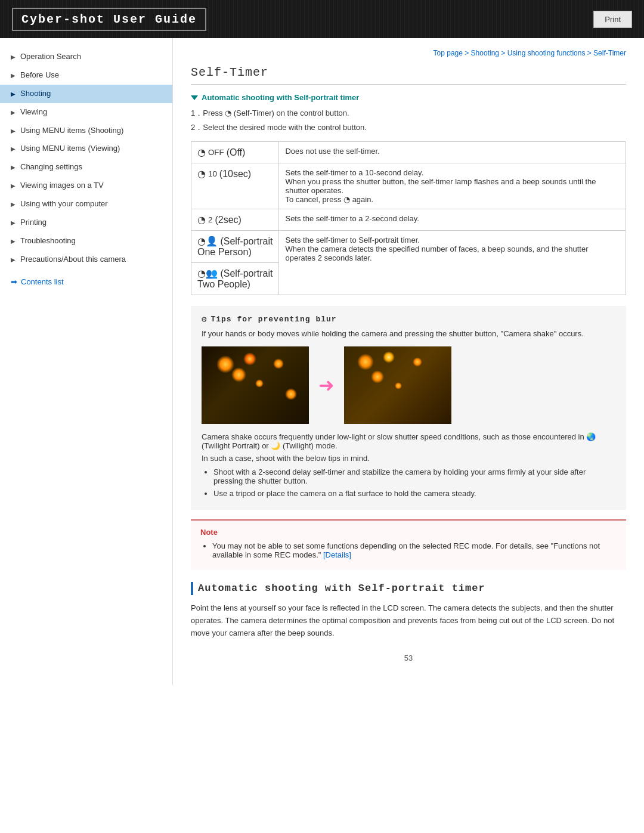 Image resolution: width=644 pixels, height=833 pixels. Describe the element at coordinates (70, 149) in the screenshot. I see `sidebar-label: Using MENU items (Viewing)` at that location.